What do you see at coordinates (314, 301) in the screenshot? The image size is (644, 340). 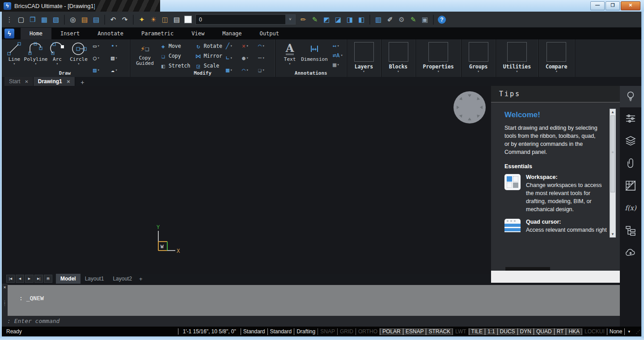 I see `command-history: : _QNEW` at bounding box center [314, 301].